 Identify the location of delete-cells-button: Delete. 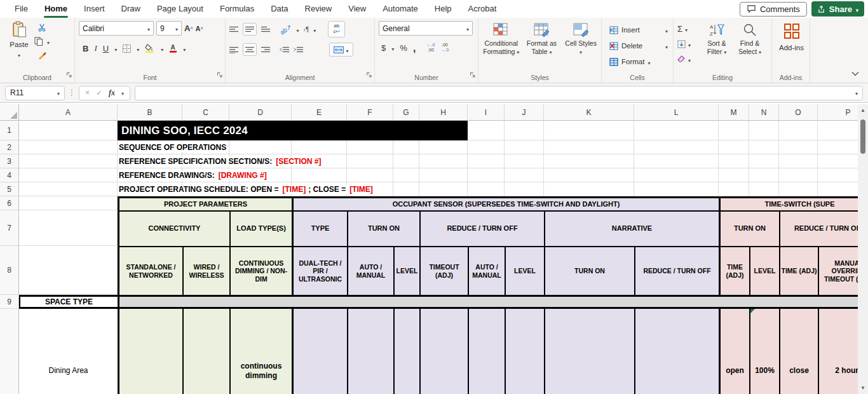
(639, 46).